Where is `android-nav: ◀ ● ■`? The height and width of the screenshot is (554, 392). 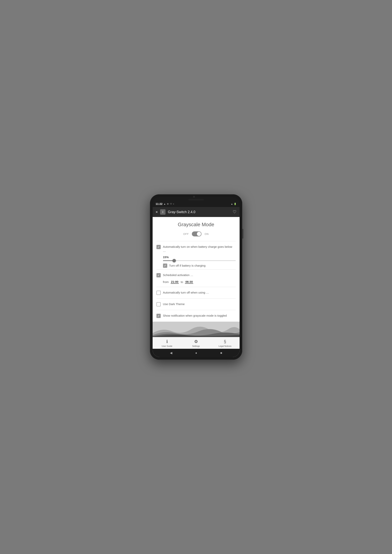 android-nav: ◀ ● ■ is located at coordinates (196, 353).